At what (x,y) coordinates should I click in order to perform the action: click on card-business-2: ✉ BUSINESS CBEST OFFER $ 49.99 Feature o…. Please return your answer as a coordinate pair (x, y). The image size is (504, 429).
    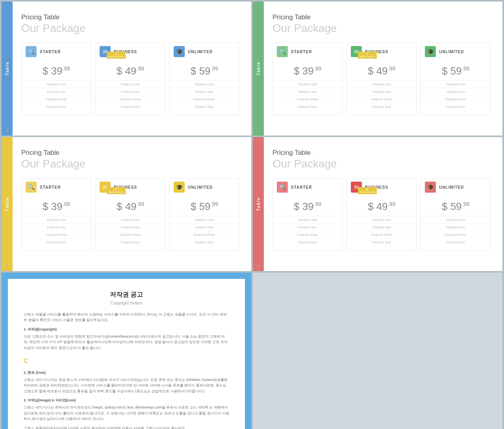
    Looking at the image, I should click on (130, 79).